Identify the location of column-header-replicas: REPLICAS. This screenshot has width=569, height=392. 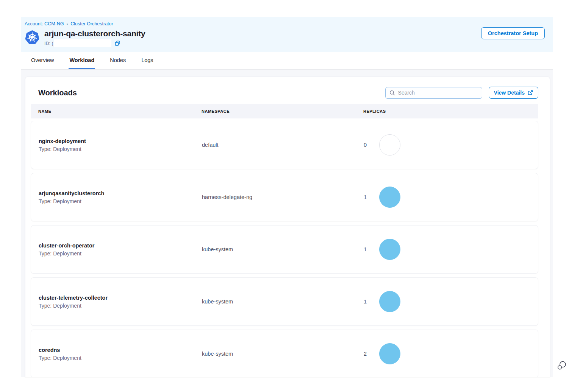
(451, 111).